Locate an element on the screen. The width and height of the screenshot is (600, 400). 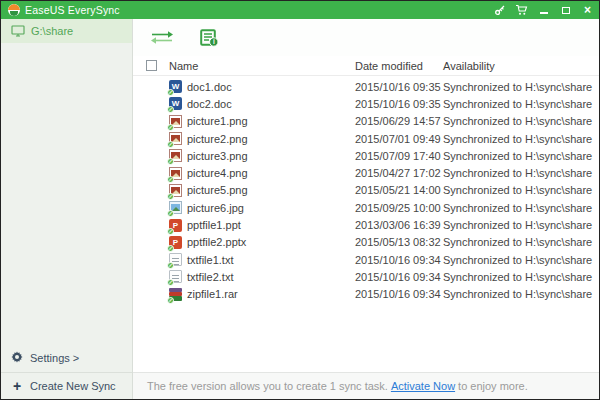
cart-icon is located at coordinates (522, 10).